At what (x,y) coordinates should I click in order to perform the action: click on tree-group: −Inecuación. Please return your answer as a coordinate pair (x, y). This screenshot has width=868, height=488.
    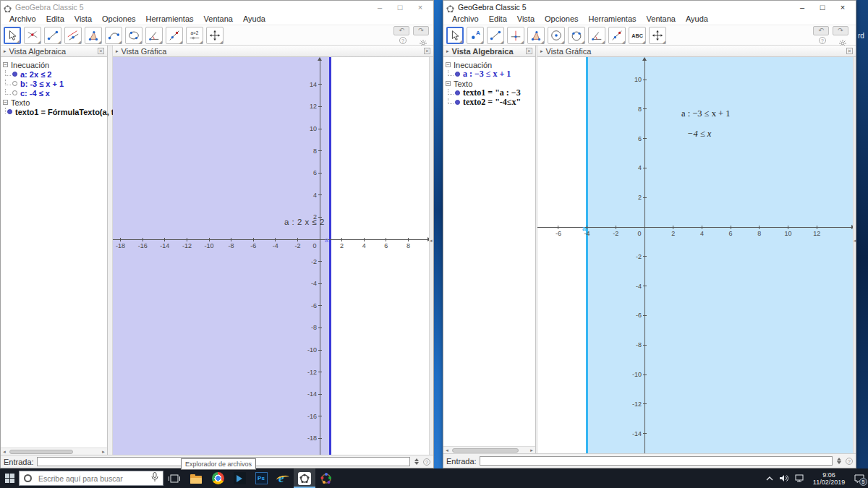
    Looking at the image, I should click on (54, 65).